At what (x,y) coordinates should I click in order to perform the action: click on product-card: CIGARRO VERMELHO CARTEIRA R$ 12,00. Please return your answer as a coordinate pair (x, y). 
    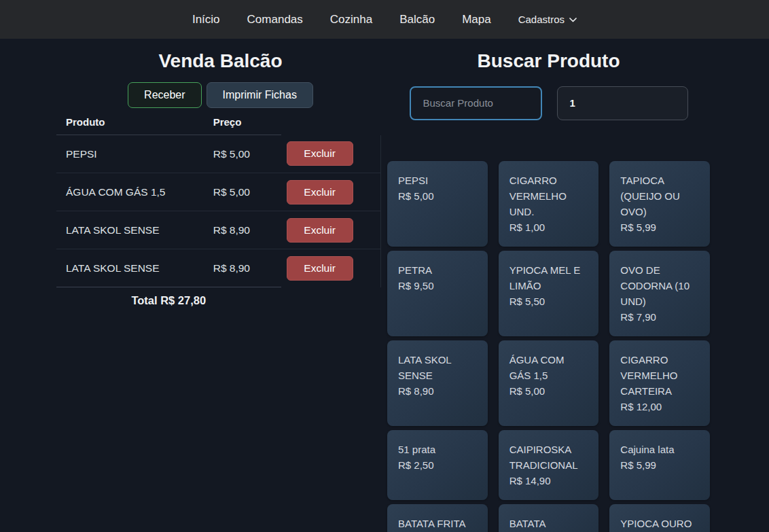
    Looking at the image, I should click on (660, 383).